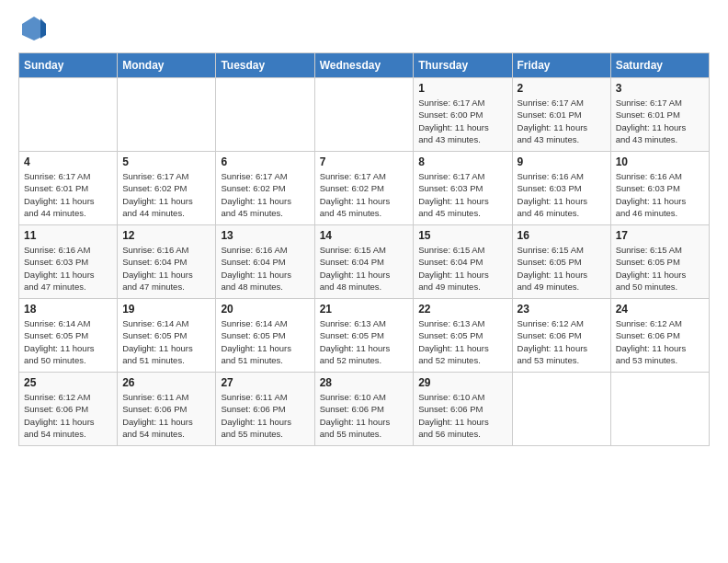 The height and width of the screenshot is (563, 728). Describe the element at coordinates (561, 115) in the screenshot. I see `calendar-cell: 2Sunrise: 6:17 AM Sunset: 6:01 PM Daylig…` at that location.